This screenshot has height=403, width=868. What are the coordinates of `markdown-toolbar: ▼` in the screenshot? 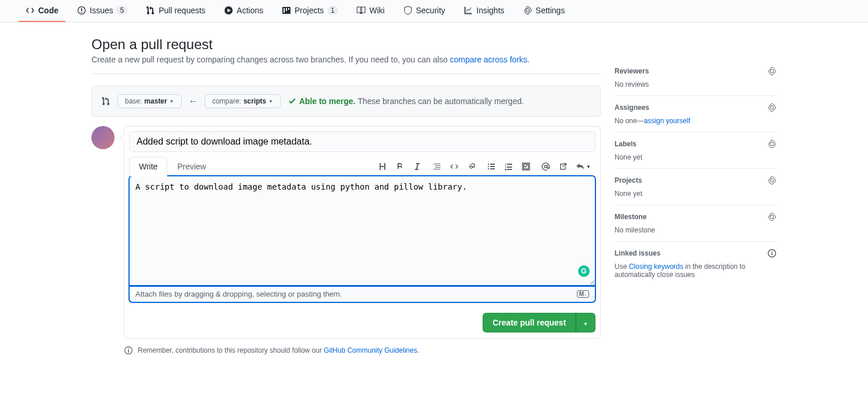 It's located at (487, 167).